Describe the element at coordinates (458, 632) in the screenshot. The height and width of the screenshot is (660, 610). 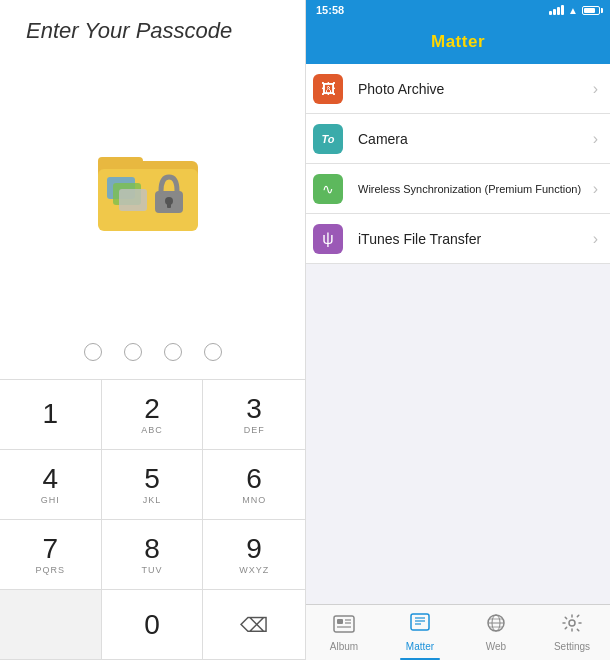
I see `tab-bar: Album Matter` at that location.